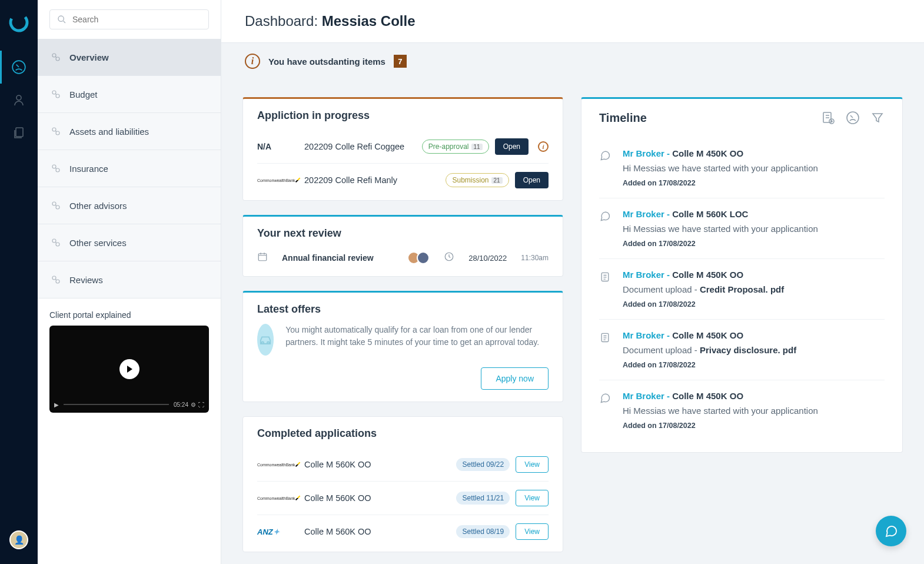 This screenshot has height=564, width=924. I want to click on lender-logo-anz: ANZ✦, so click(278, 532).